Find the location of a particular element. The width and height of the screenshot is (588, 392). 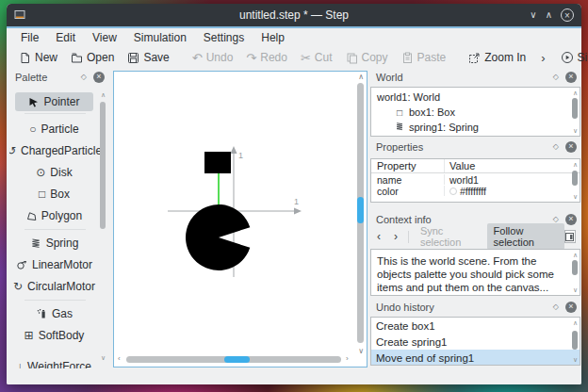

undo-button: ↶ Undo is located at coordinates (213, 57).